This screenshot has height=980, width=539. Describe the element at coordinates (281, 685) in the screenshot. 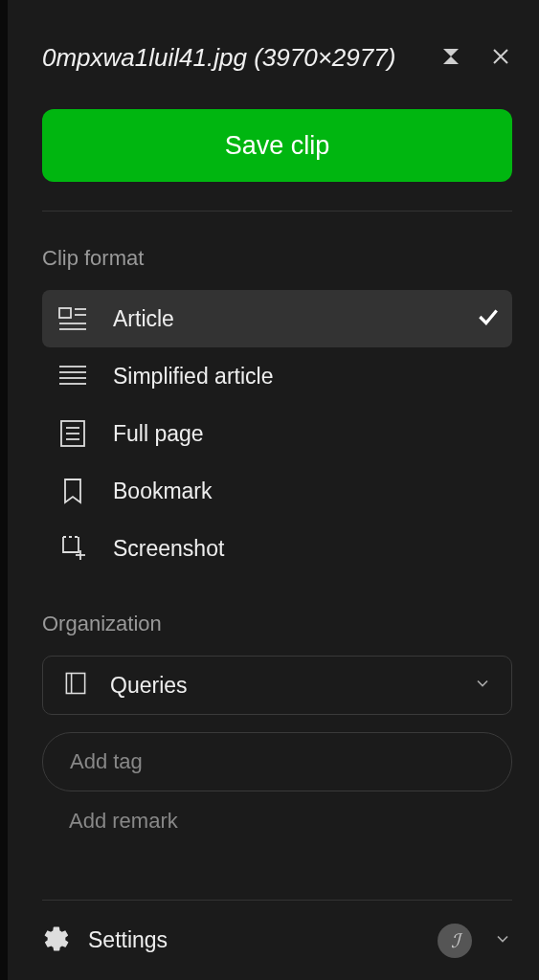

I see `notebook-selected-label: Queries` at that location.